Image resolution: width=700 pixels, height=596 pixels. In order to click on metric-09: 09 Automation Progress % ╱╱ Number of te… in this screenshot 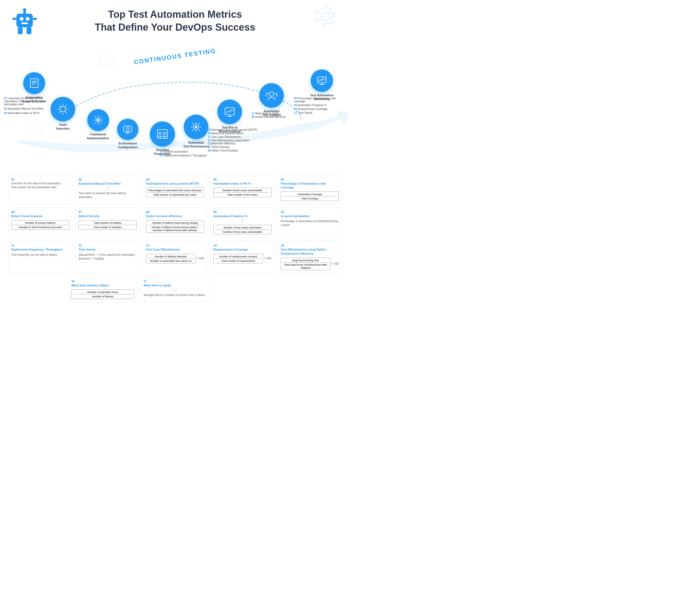, I will do `click(242, 222)`.